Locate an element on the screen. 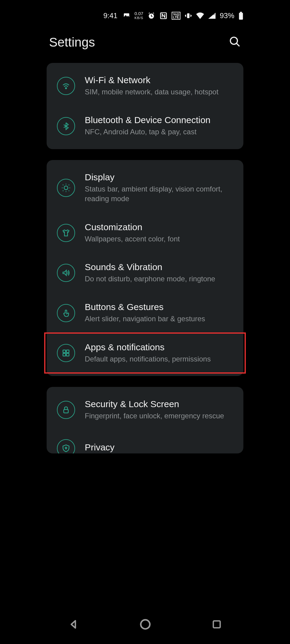  item-title: Wi-Fi & Network is located at coordinates (160, 80).